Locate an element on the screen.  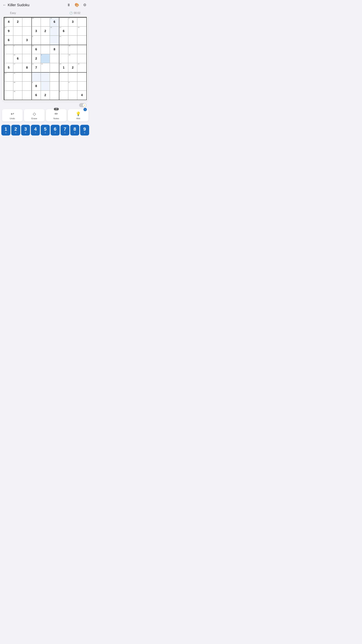
table-row: 117 is located at coordinates (36, 68).